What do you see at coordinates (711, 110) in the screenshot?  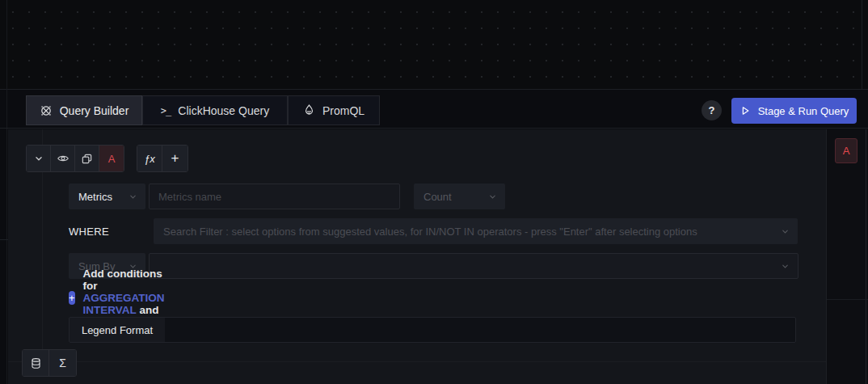 I see `help-icon: ?` at bounding box center [711, 110].